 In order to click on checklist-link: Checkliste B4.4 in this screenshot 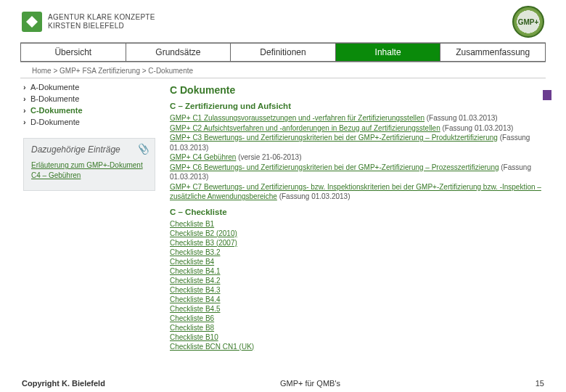, I will do `click(368, 299)`.